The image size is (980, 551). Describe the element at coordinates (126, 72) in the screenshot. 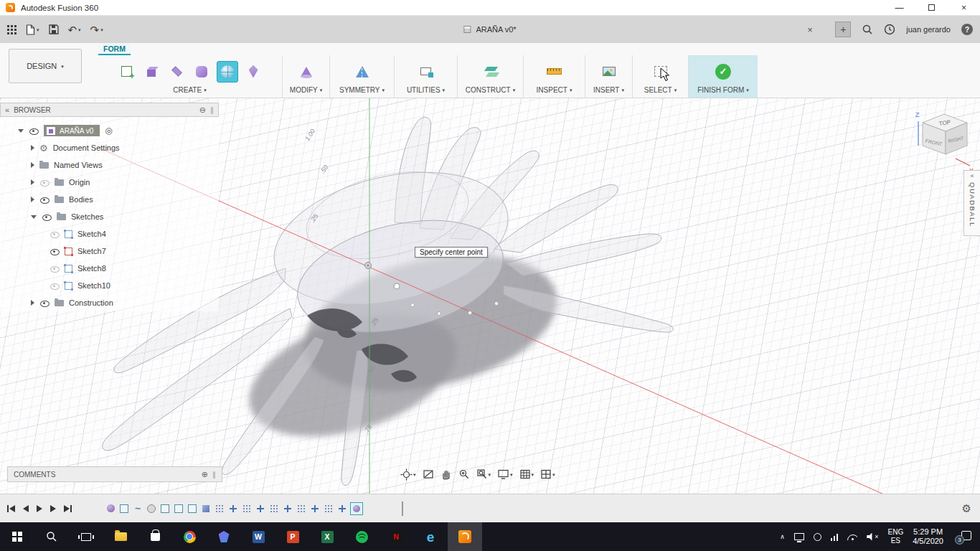

I see `create-sketch-button` at that location.